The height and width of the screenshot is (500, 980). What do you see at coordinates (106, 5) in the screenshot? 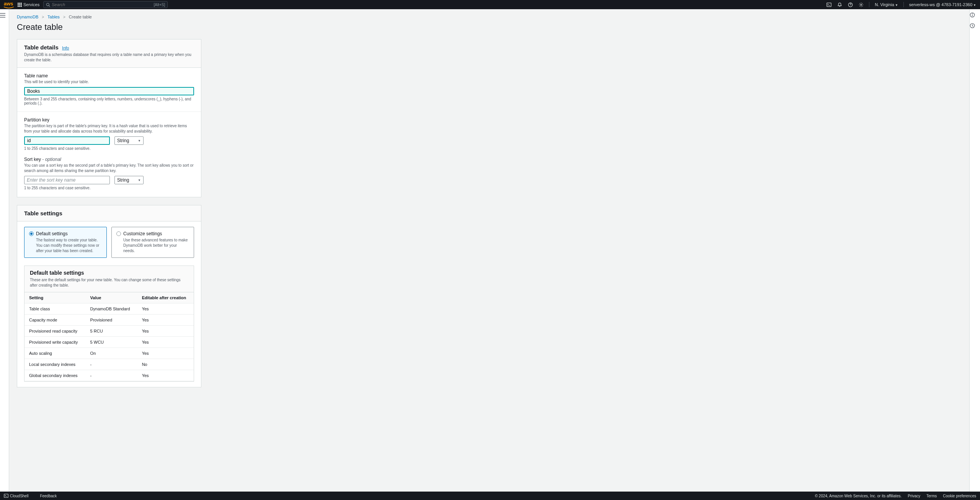
I see `global-search: [Alt+S]` at bounding box center [106, 5].